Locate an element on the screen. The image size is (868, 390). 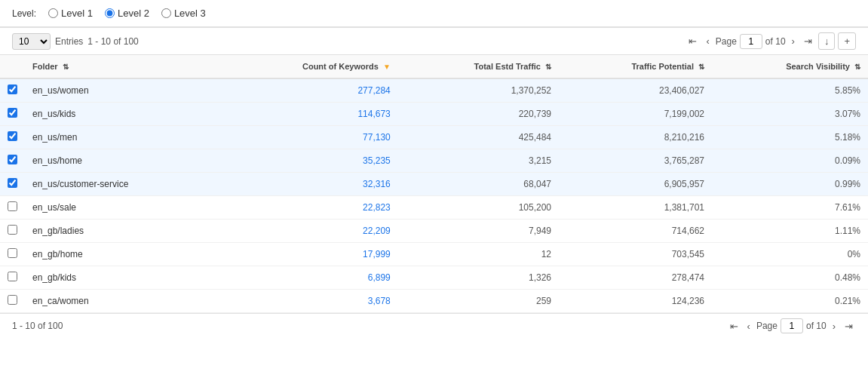
row-count-keywords: 32,316 is located at coordinates (308, 184).